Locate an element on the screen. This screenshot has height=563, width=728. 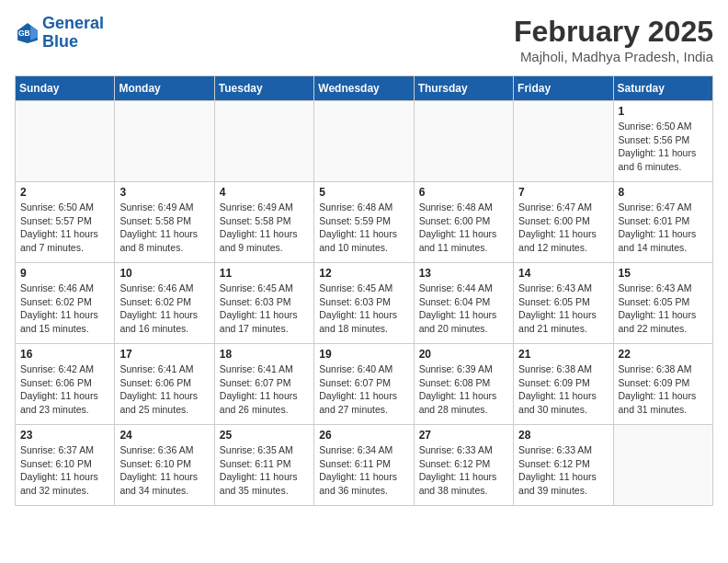
day-info: Sunrise: 6:49 AM Sunset: 5:58 PM Dayligh… is located at coordinates (265, 228).